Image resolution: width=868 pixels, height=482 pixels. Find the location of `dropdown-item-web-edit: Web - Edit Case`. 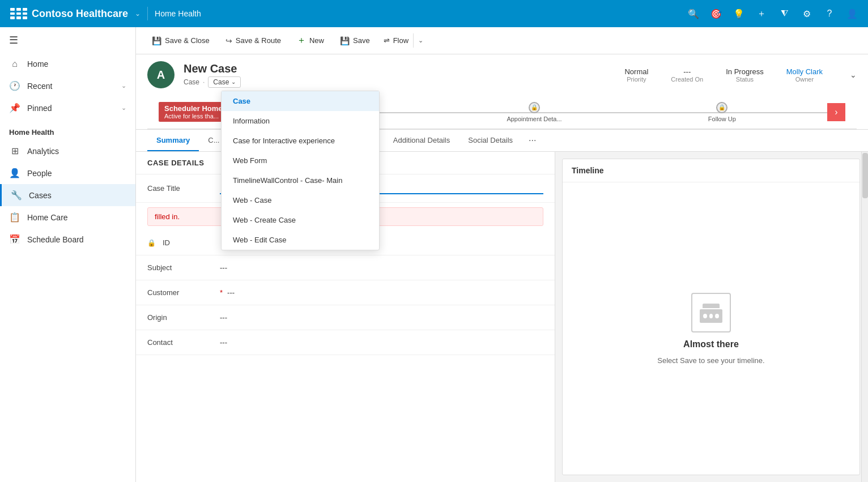

dropdown-item-web-edit: Web - Edit Case is located at coordinates (300, 240).